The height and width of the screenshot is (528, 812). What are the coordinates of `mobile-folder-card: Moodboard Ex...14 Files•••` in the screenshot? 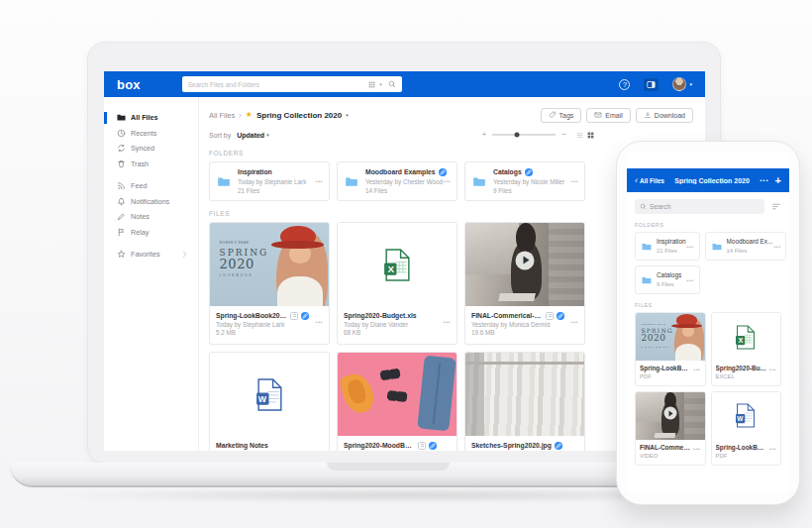 It's located at (747, 246).